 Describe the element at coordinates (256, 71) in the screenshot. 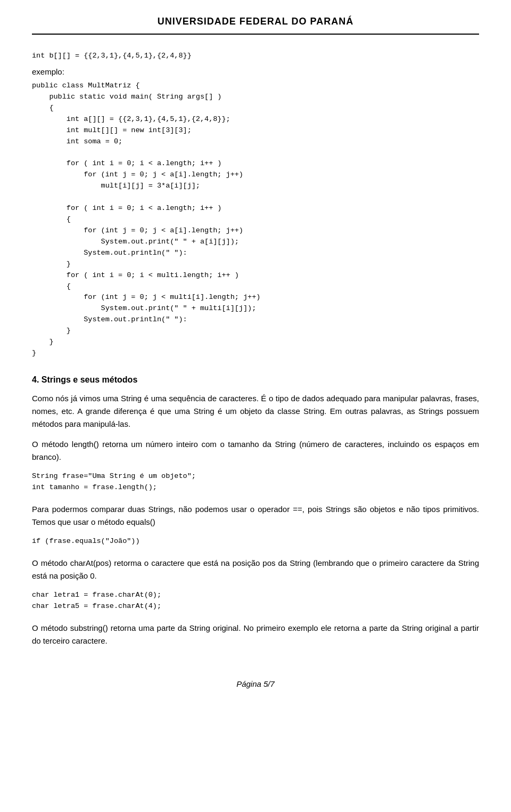

I see `example-label: exemplo:` at that location.